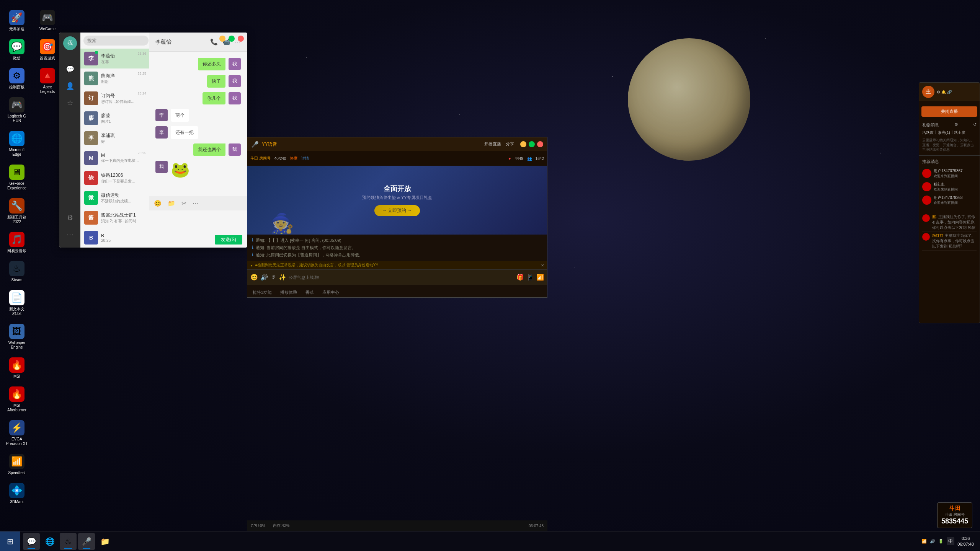 The image size is (980, 551). What do you see at coordinates (115, 138) in the screenshot?
I see `contact-item-4: 李 李浦琪 好` at bounding box center [115, 138].